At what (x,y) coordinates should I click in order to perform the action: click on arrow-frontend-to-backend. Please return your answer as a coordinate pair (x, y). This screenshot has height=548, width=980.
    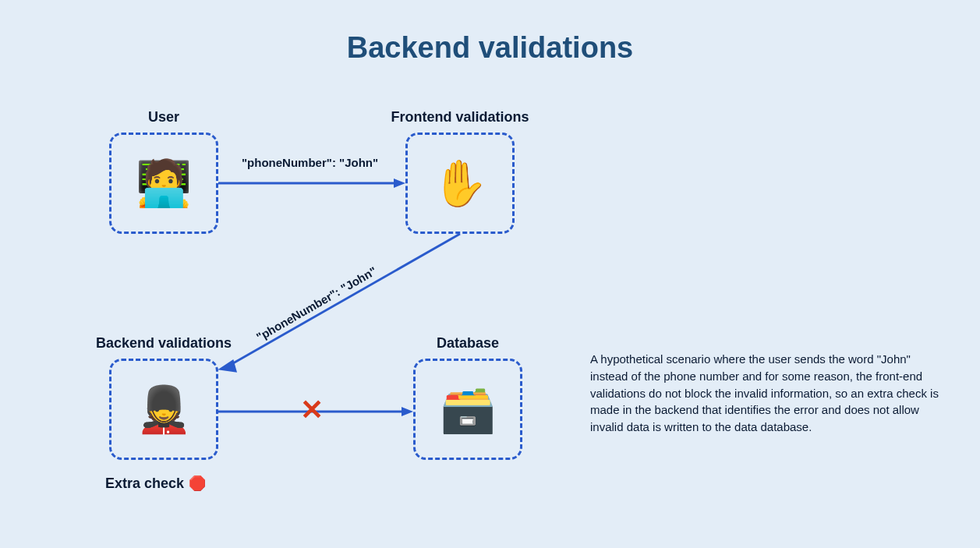
    Looking at the image, I should click on (343, 304).